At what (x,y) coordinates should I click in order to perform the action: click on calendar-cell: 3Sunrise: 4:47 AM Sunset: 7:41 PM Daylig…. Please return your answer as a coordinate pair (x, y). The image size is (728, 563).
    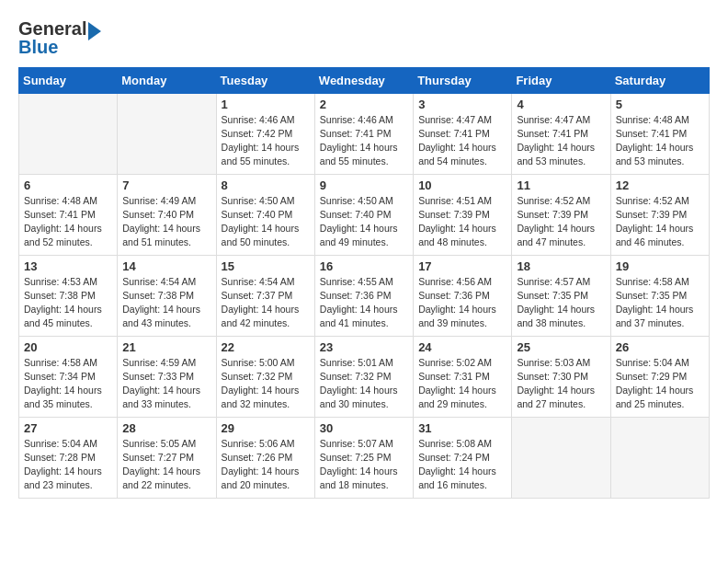
    Looking at the image, I should click on (463, 133).